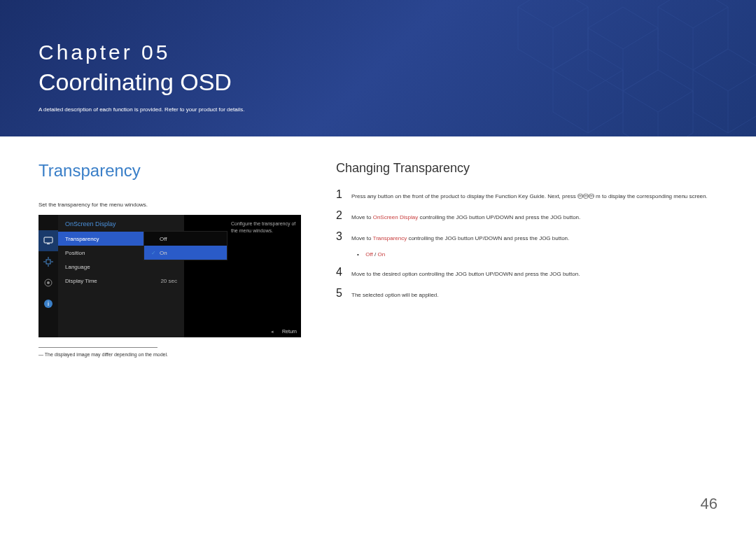  Describe the element at coordinates (535, 196) in the screenshot. I see `step-text: Press any button on the front of the pro…` at that location.